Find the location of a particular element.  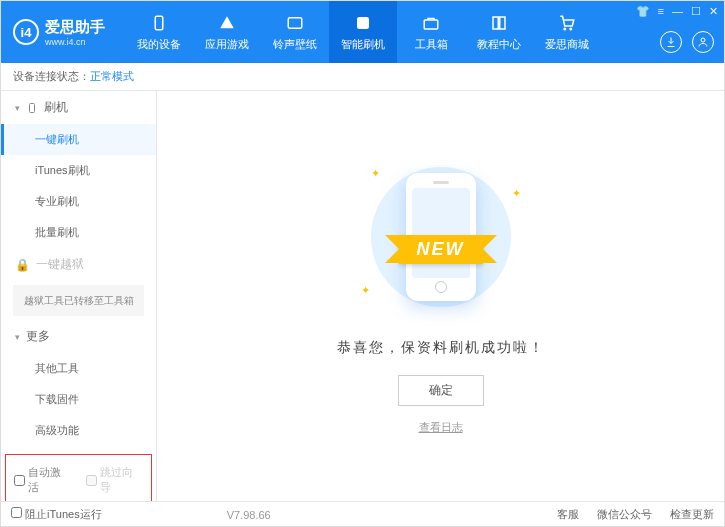

sidebar-item-oneclick: 一键刷机 is located at coordinates (78, 140).